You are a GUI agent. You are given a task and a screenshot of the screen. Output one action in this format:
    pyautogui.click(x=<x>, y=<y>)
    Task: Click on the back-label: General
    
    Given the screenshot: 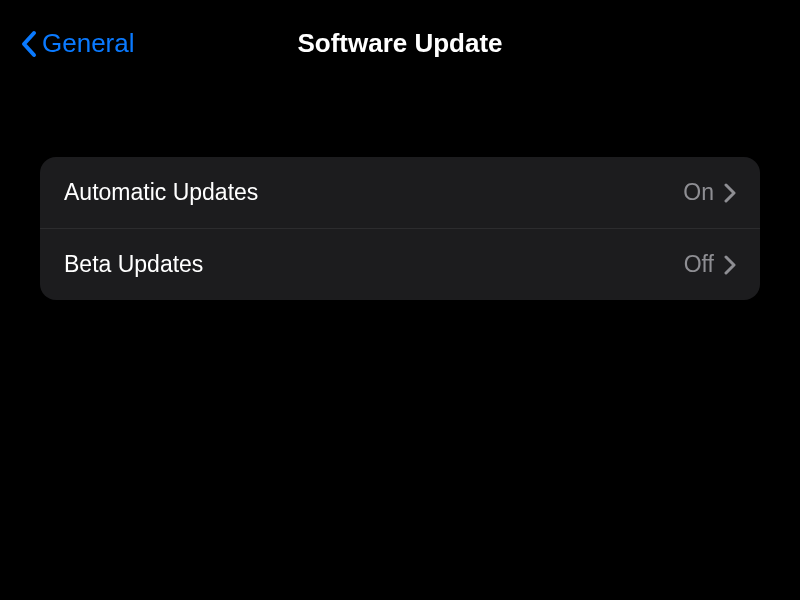 What is the action you would take?
    pyautogui.click(x=88, y=44)
    